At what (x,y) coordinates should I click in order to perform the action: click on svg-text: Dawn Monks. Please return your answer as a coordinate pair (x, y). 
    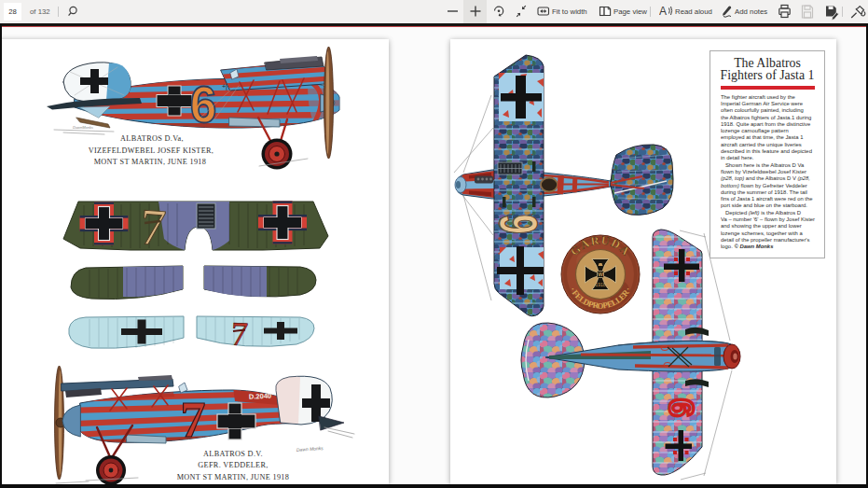
    Looking at the image, I should click on (310, 449).